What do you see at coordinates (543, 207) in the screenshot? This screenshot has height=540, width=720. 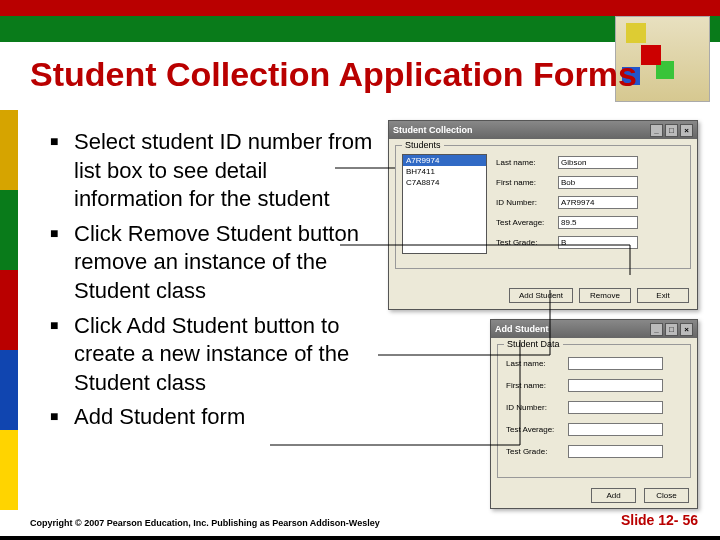 I see `students-groupbox: Students A7R9974 BH7411 C7A8874 Last nam…` at bounding box center [543, 207].